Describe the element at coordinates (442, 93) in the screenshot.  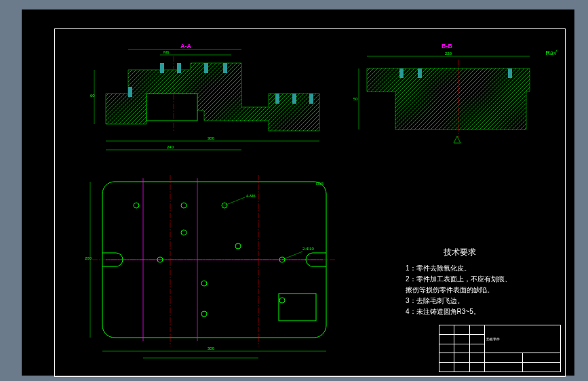
I see `section-b-view: B-B 220 50` at that location.